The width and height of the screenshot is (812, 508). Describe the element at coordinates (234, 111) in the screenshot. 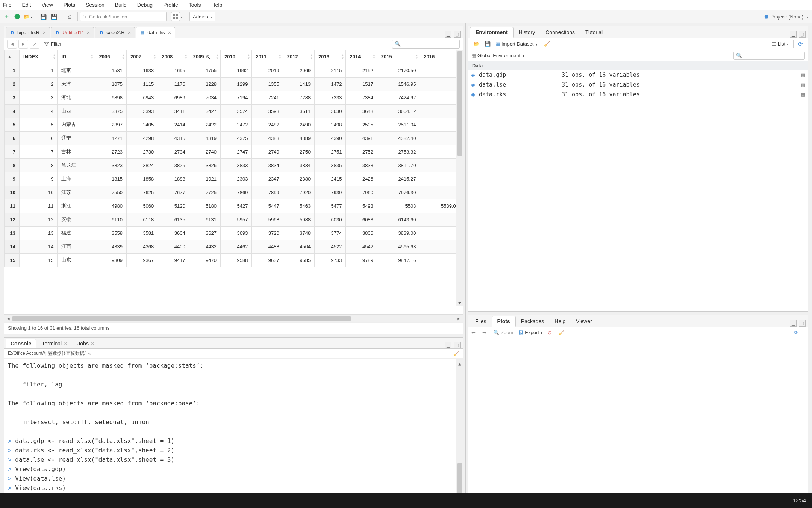

I see `table-row: 44山西337533933411342735743593361136303648…` at that location.